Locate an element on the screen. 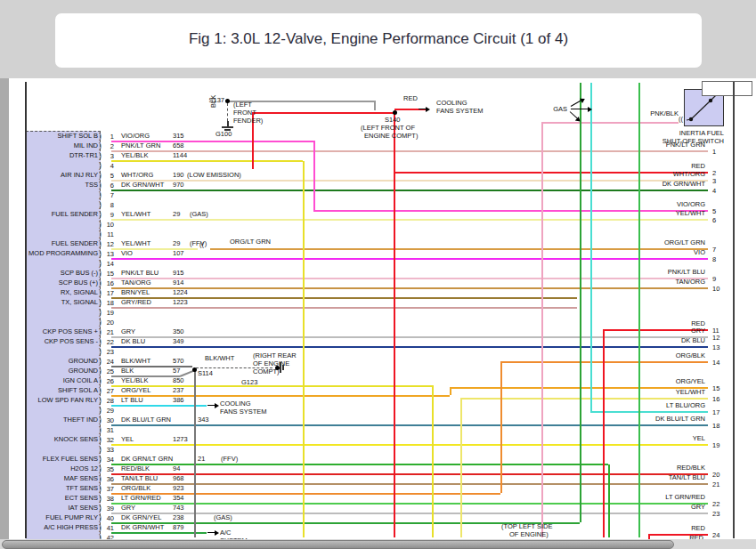  pin-number: 13 is located at coordinates (719, 347).